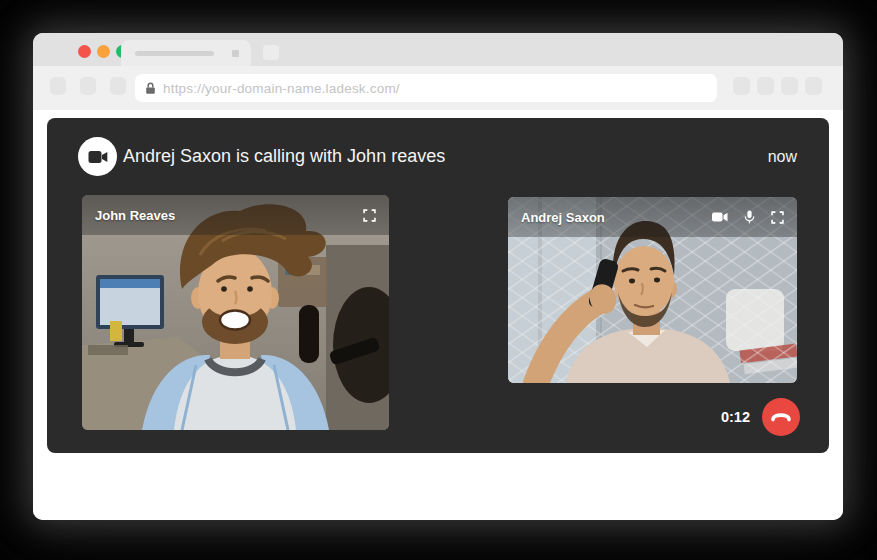  Describe the element at coordinates (282, 88) in the screenshot. I see `url-text: https://your-domain-name.ladesk.com/` at that location.